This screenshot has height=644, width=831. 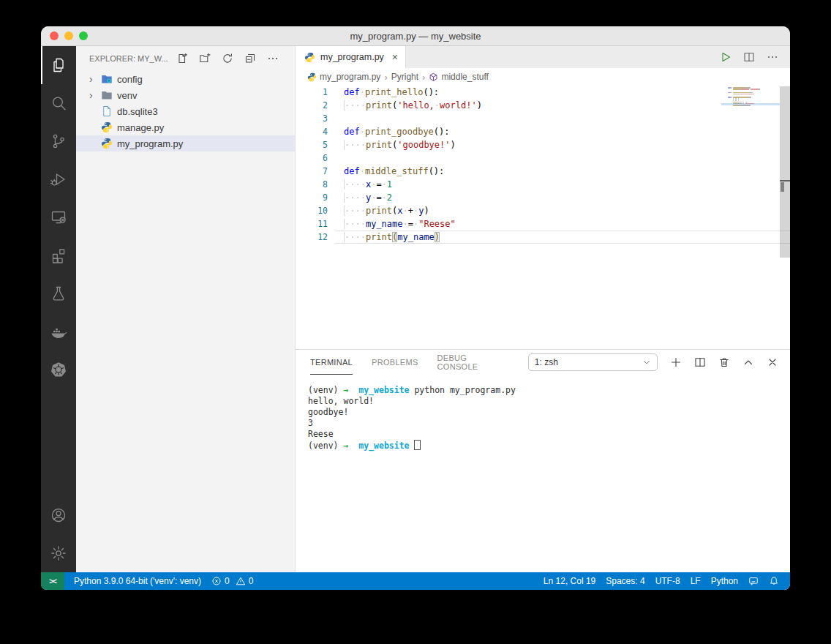 What do you see at coordinates (549, 446) in the screenshot?
I see `terminal-line-6: (venv) → my_website` at bounding box center [549, 446].